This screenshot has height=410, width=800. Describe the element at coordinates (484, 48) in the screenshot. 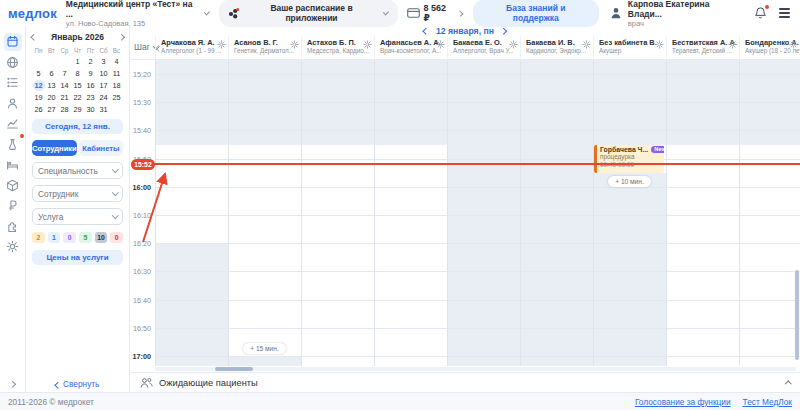

I see `doctor-column-header: Бакаева Е. О.Аллерголог, Врач У...` at that location.